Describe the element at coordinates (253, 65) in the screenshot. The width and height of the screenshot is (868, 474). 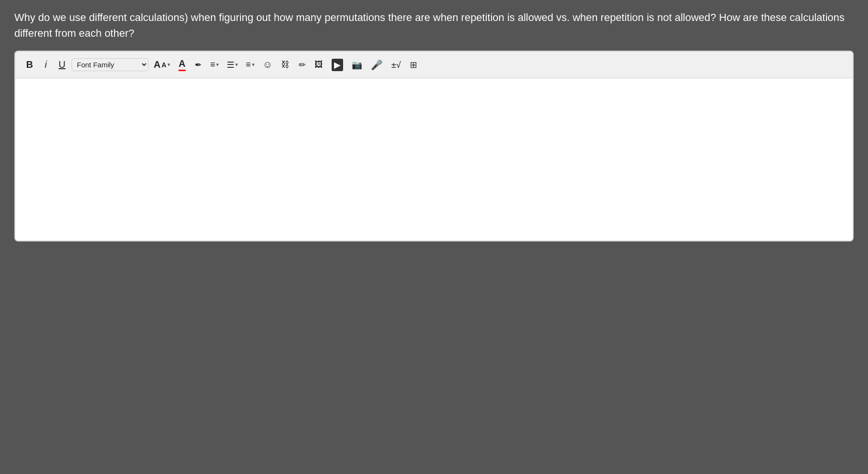
I see `unordered-list-chevron-icon: ▾` at that location.